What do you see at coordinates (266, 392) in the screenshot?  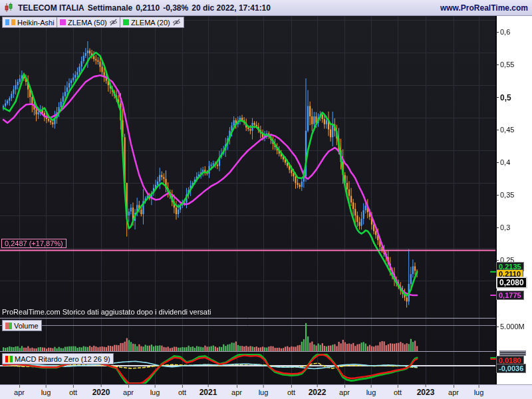 I see `time-axis: aprlugott2020aprlugott2021aprlugott2022a…` at bounding box center [266, 392].